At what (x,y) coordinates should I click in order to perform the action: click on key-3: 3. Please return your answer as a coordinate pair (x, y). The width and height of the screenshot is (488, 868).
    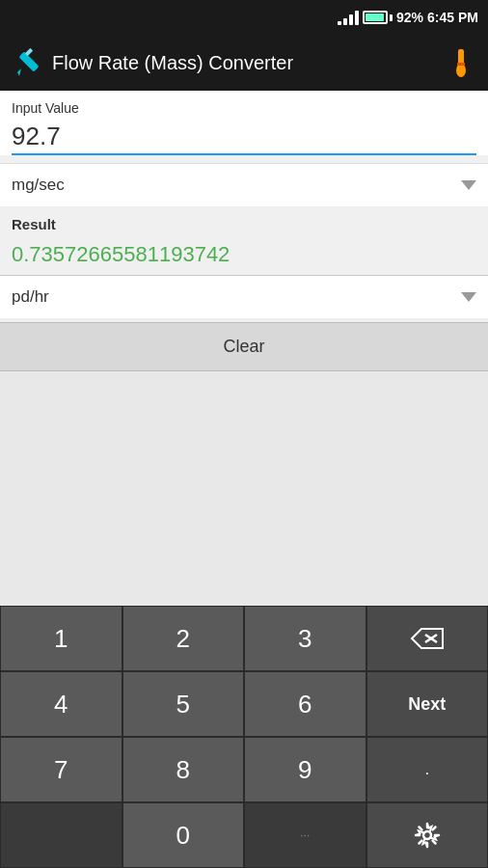
    Looking at the image, I should click on (305, 638).